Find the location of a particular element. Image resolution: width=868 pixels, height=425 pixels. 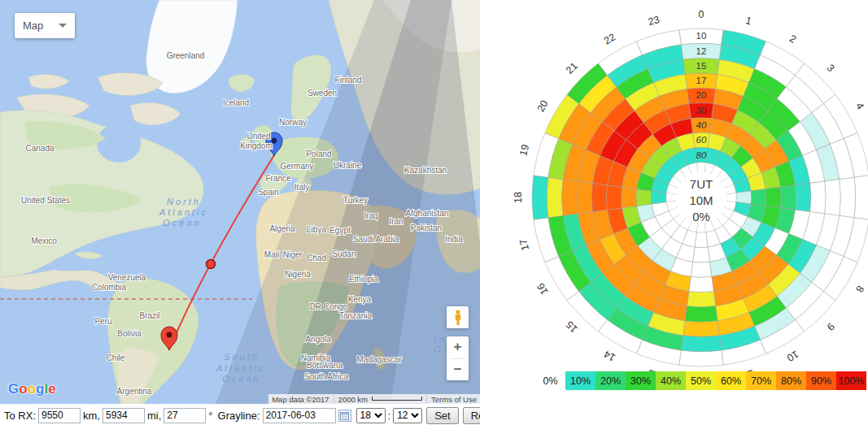

google-logo-letter: e is located at coordinates (52, 388).